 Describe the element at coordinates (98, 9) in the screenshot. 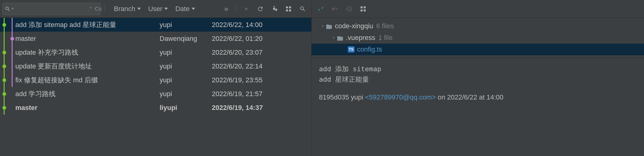

I see `match-case-toggle: Cc` at that location.